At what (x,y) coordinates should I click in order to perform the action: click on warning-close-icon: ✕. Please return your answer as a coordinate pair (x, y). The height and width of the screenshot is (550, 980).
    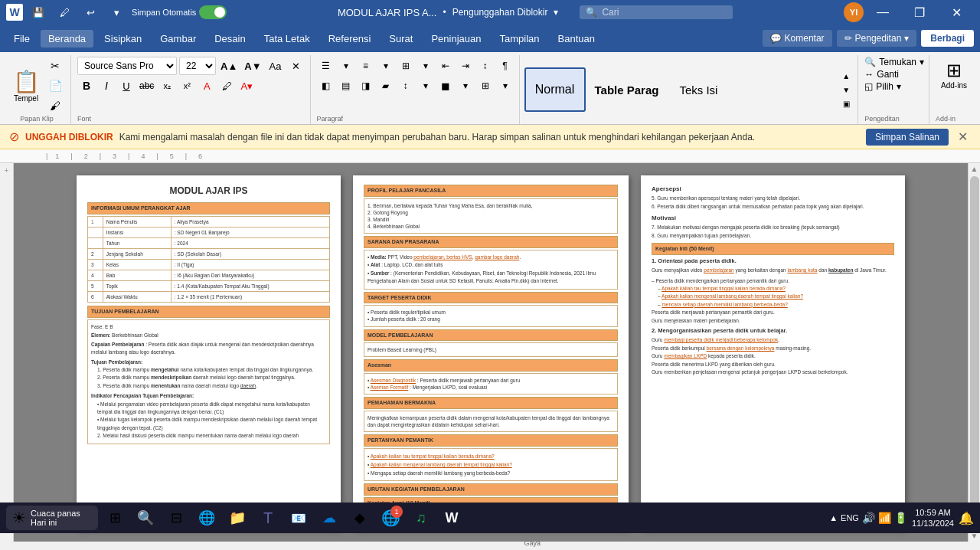
    Looking at the image, I should click on (963, 136).